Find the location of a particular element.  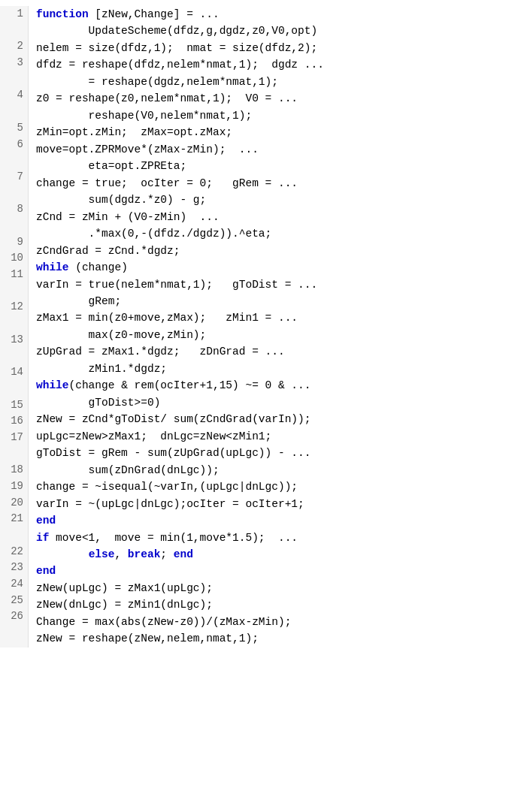

line-num-9: 9 is located at coordinates (14, 243).